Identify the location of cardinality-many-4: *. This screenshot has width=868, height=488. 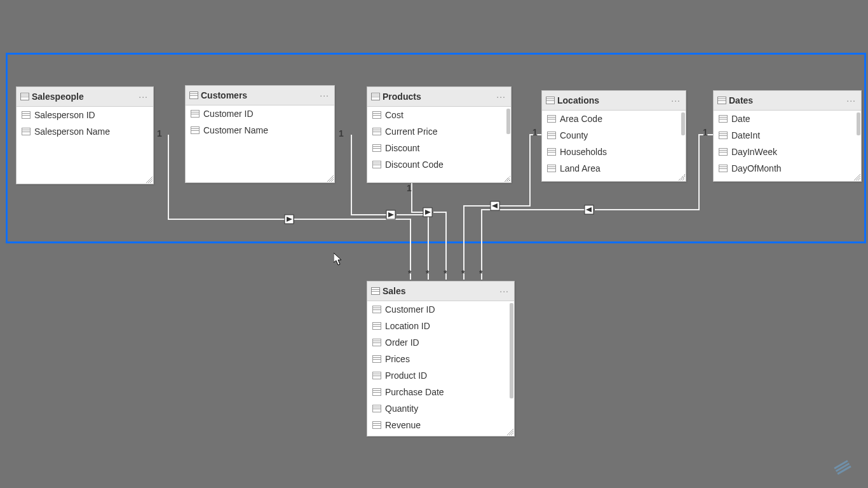
(463, 273).